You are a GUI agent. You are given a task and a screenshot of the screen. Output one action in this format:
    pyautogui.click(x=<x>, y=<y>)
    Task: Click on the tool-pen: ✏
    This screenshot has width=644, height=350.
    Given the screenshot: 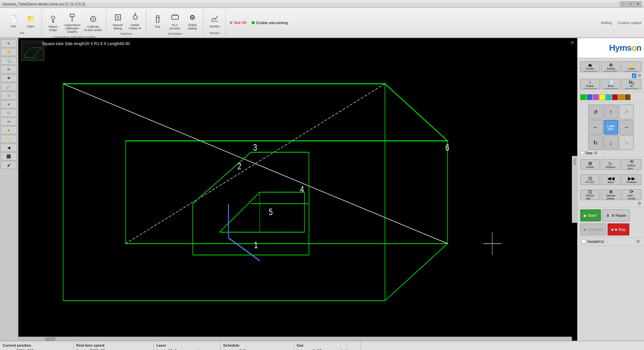 What is the action you would take?
    pyautogui.click(x=9, y=69)
    